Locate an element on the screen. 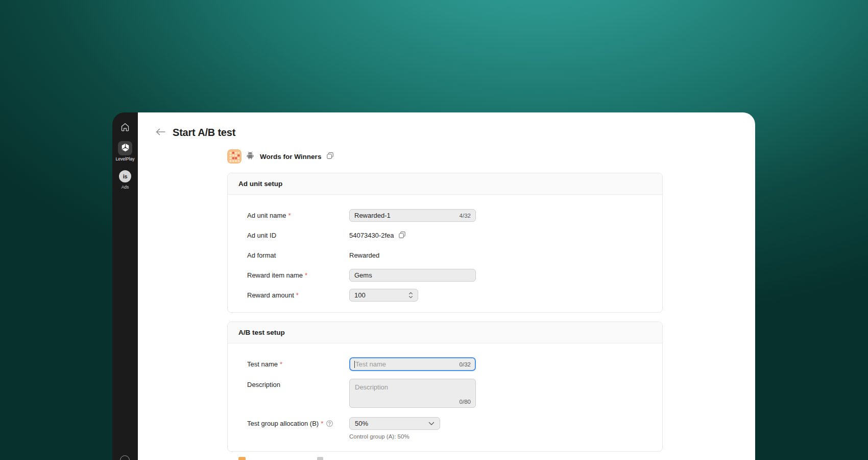  help-icon is located at coordinates (125, 458).